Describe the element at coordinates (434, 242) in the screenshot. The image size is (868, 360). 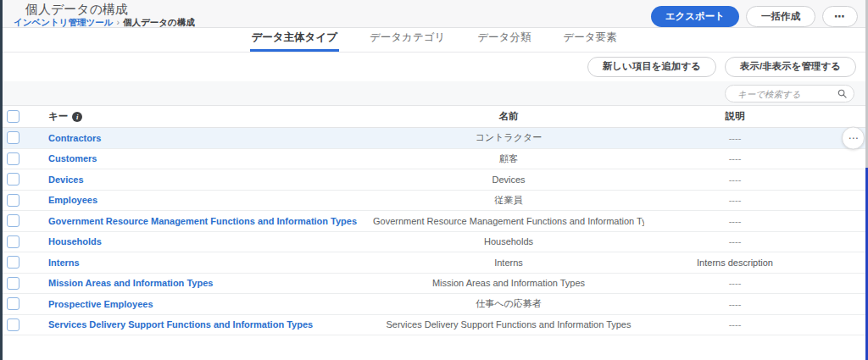
I see `table-row: Households Households ----` at that location.